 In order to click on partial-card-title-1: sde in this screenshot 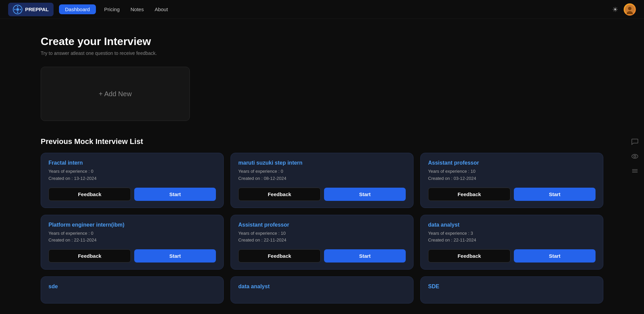, I will do `click(132, 287)`.